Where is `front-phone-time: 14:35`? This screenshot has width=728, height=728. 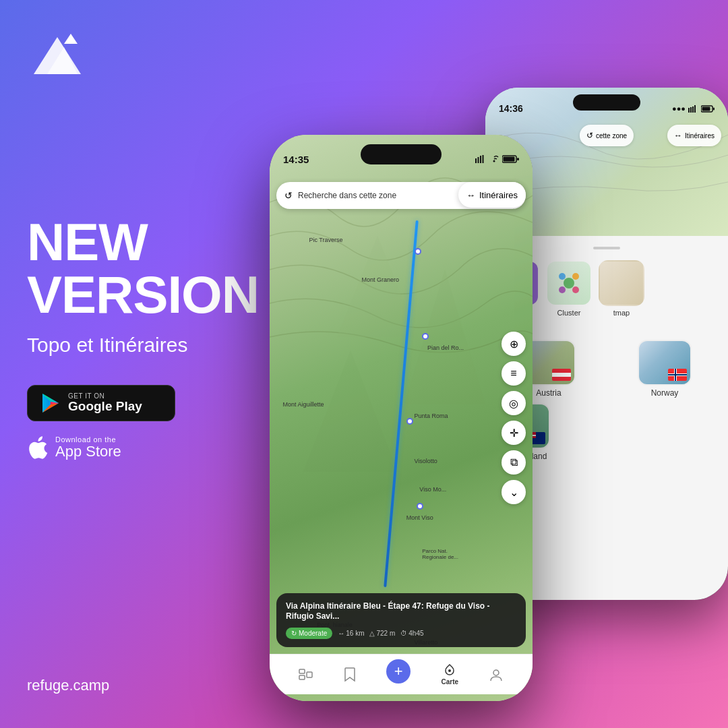 front-phone-time: 14:35 is located at coordinates (296, 159).